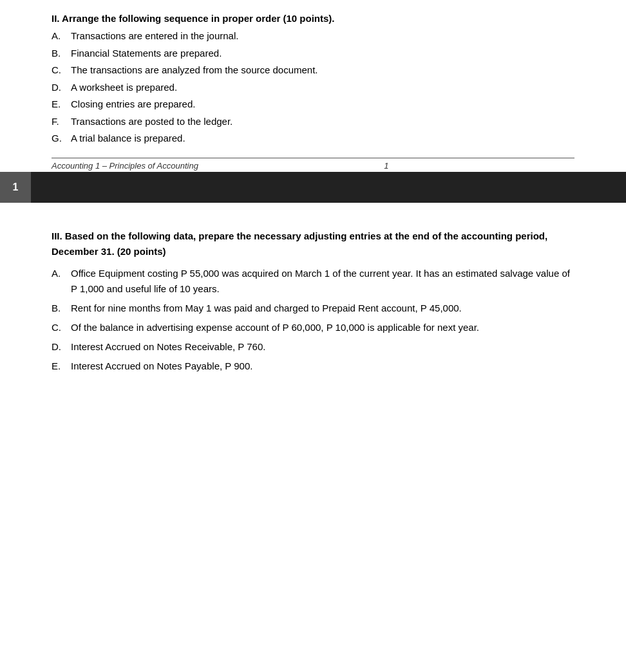 The height and width of the screenshot is (672, 626). Describe the element at coordinates (313, 71) in the screenshot. I see `list-item: C. The transactions are analyzed from th…` at that location.